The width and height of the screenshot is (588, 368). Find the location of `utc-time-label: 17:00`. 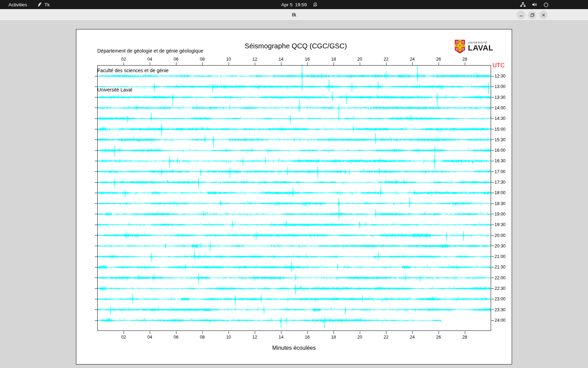

utc-time-label: 17:00 is located at coordinates (500, 172).